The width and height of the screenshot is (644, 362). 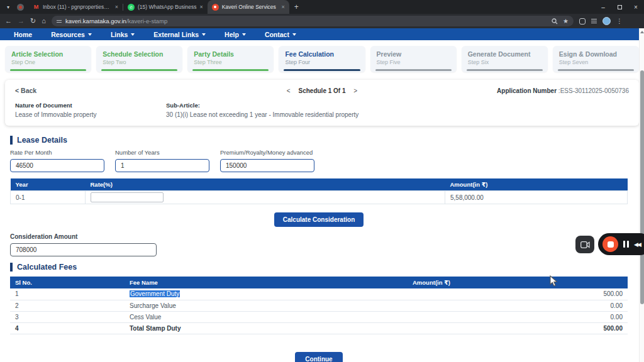 I want to click on schedule-label: Schedule 1 Of 1, so click(x=322, y=90).